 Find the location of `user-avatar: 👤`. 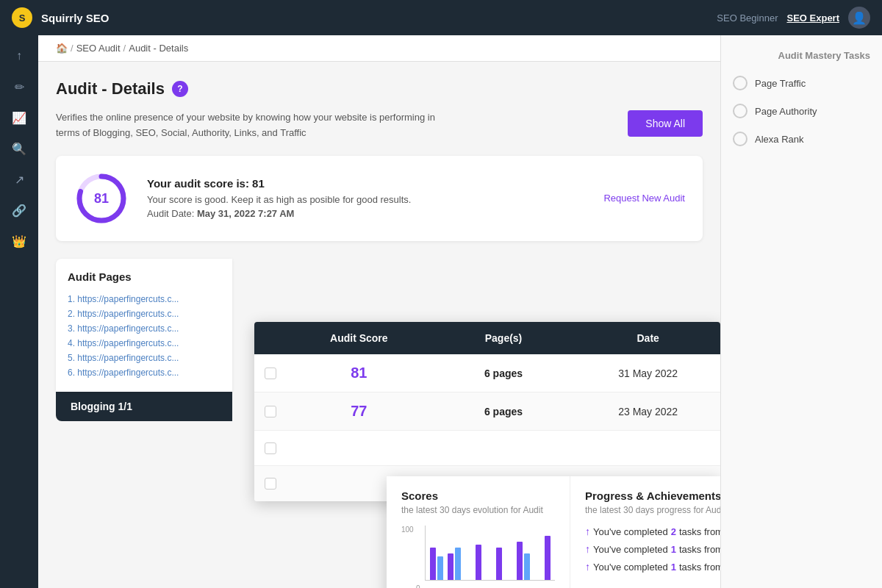

user-avatar: 👤 is located at coordinates (859, 18).